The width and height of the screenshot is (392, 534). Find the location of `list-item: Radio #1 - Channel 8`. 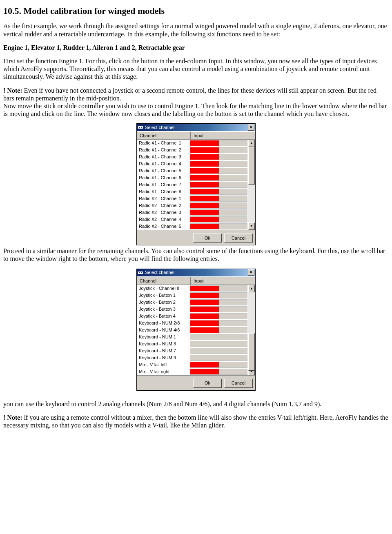

list-item: Radio #1 - Channel 8 is located at coordinates (193, 192).